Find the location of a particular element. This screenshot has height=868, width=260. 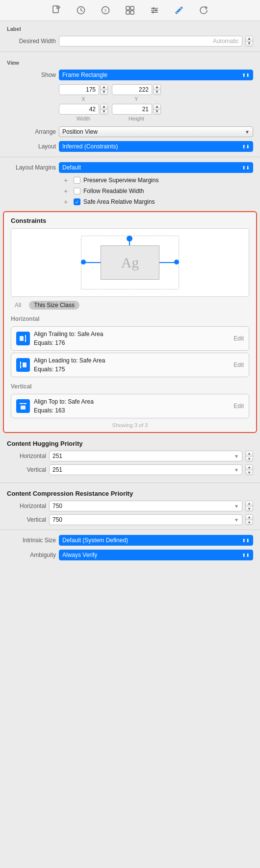

preserve-superview-label: Preserve Superview Margins is located at coordinates (121, 180).